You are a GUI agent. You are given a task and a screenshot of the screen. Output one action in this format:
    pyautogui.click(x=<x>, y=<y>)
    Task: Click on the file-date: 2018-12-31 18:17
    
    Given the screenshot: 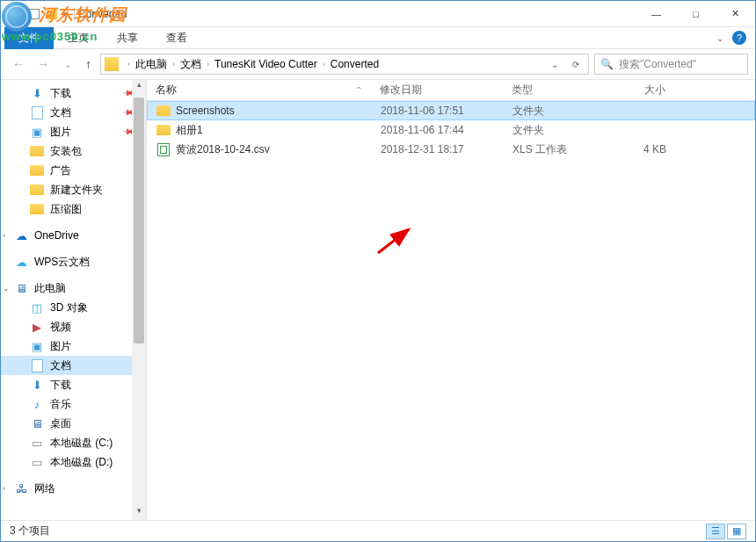 What is the action you would take?
    pyautogui.click(x=438, y=149)
    